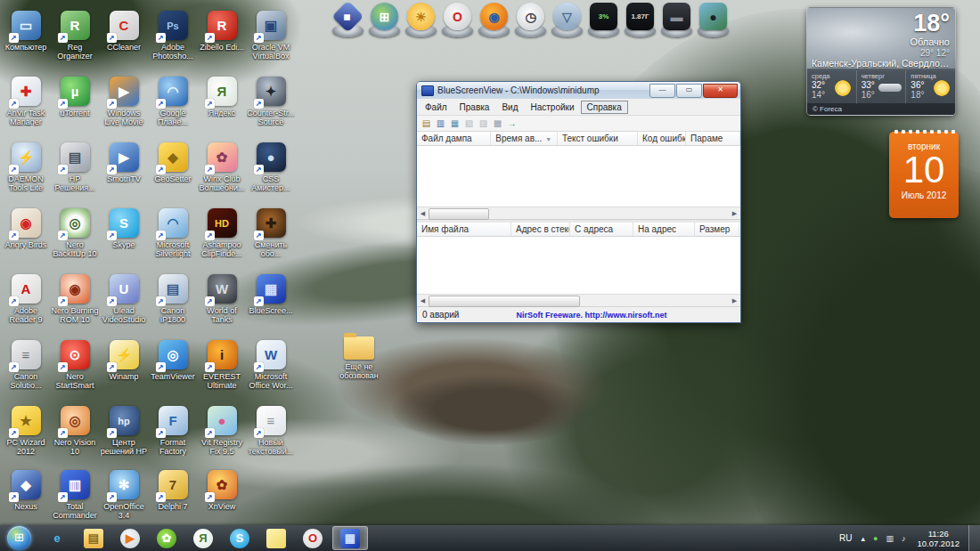  Describe the element at coordinates (124, 299) in the screenshot. I see `desktop-icon-ulead-videostudio: U↗Ulead VideoStudio` at that location.